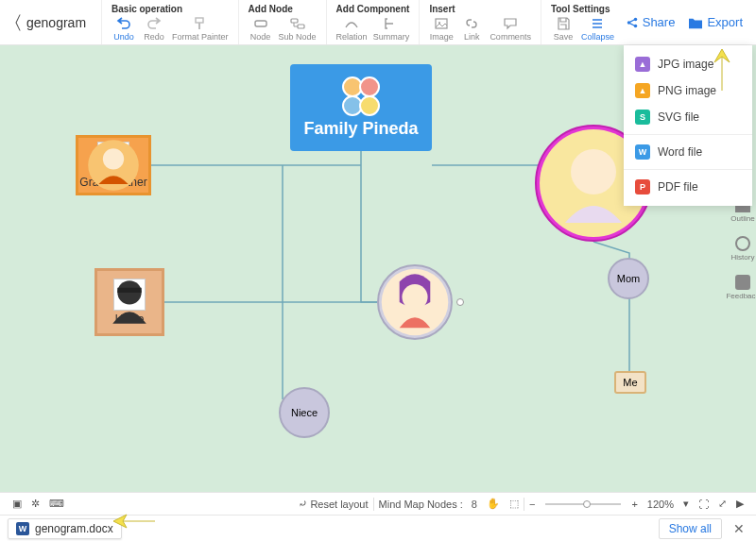 Image resolution: width=756 pixels, height=541 pixels. What do you see at coordinates (154, 28) in the screenshot?
I see `redo-button: Redo` at bounding box center [154, 28].